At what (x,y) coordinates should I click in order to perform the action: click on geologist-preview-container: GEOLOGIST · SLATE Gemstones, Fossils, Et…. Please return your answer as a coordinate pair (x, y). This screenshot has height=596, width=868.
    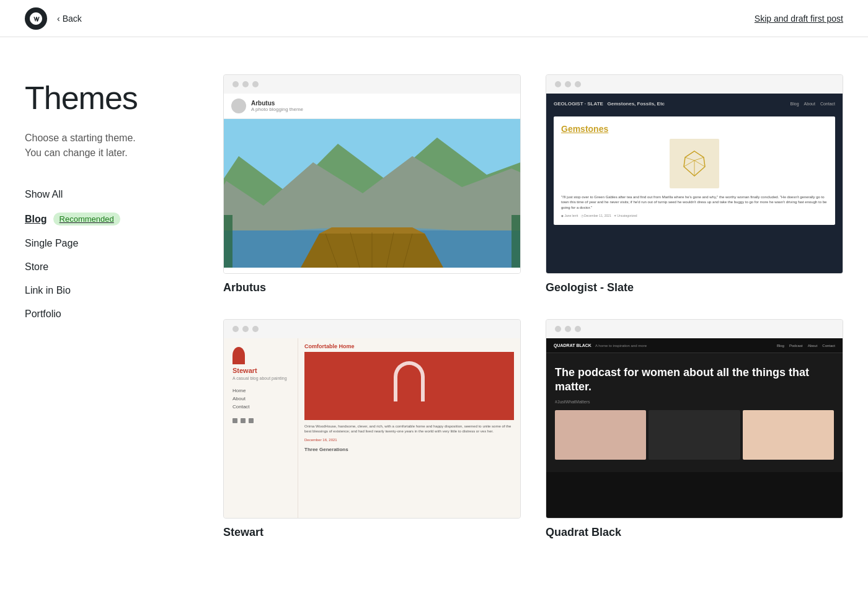
    Looking at the image, I should click on (694, 174).